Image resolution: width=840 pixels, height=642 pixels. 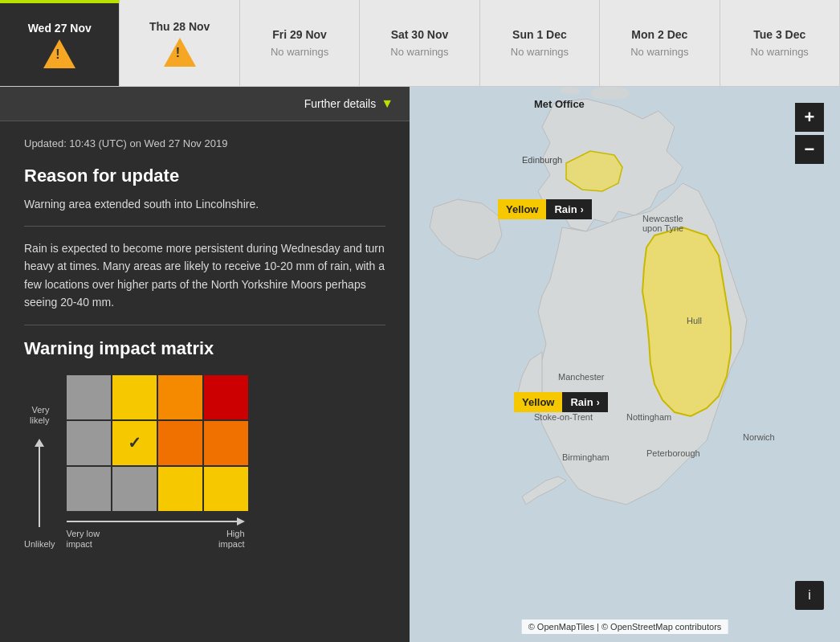 What do you see at coordinates (582, 210) in the screenshot?
I see `badge-arrow-scotland: ›` at bounding box center [582, 210].